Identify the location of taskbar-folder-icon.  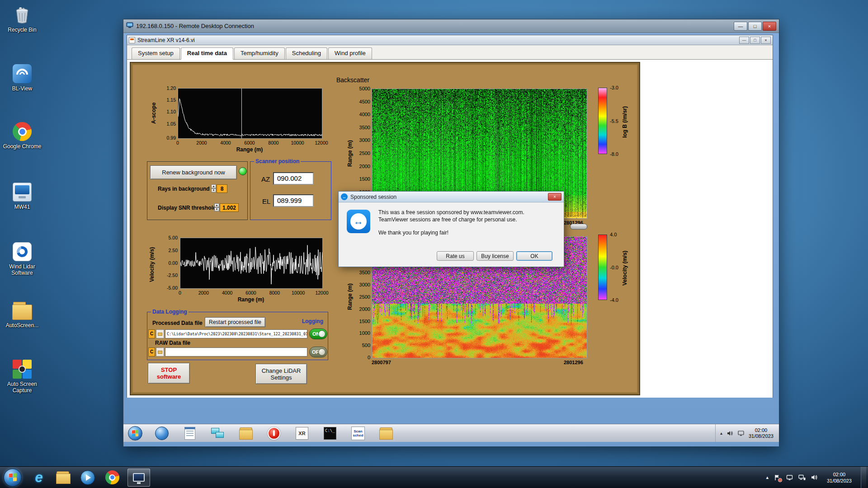
(386, 433).